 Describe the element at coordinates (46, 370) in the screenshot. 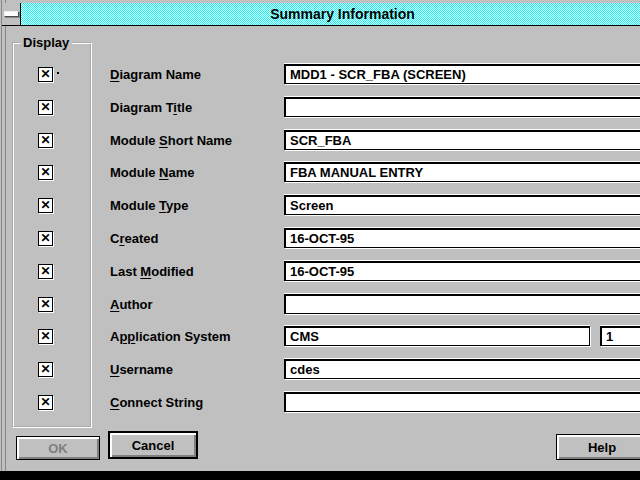

I see `username-checkbox: ✕` at that location.